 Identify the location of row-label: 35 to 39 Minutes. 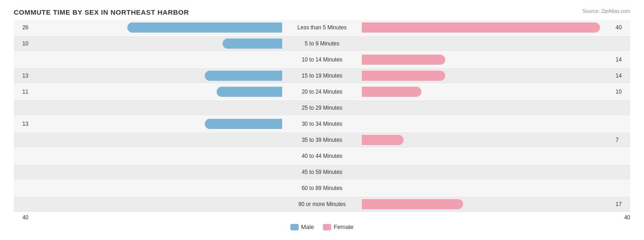
(322, 140).